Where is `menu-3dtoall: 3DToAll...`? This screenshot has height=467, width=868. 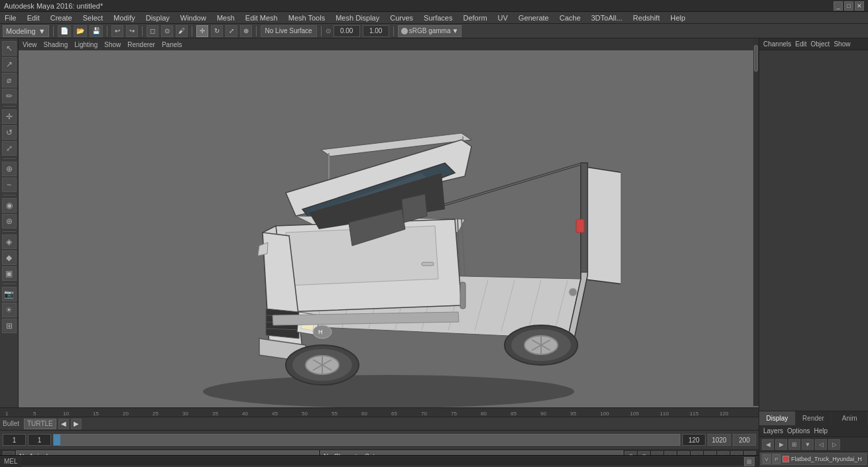
menu-3dtoall: 3DToAll... is located at coordinates (607, 18).